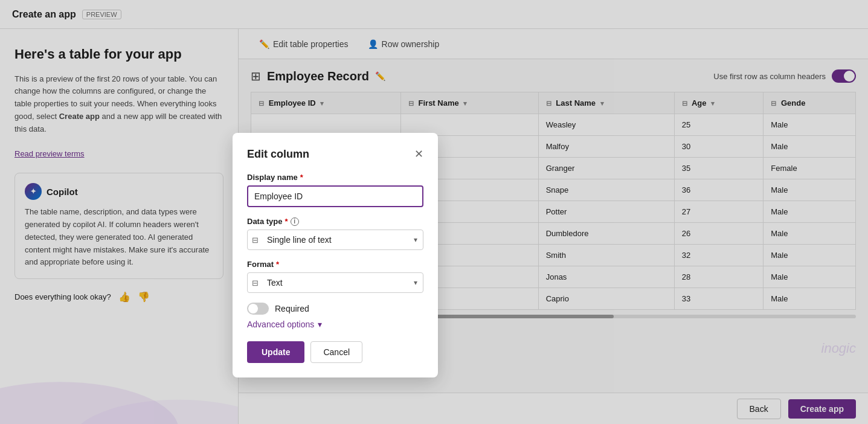  I want to click on data-type-info-icon: i, so click(295, 222).